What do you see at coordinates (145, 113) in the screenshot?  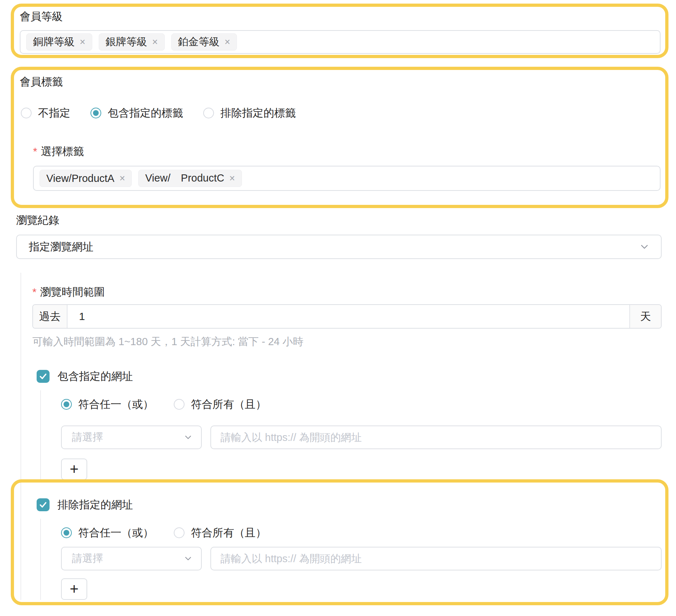 I see `radio-option-label: 包含指定的標籤` at bounding box center [145, 113].